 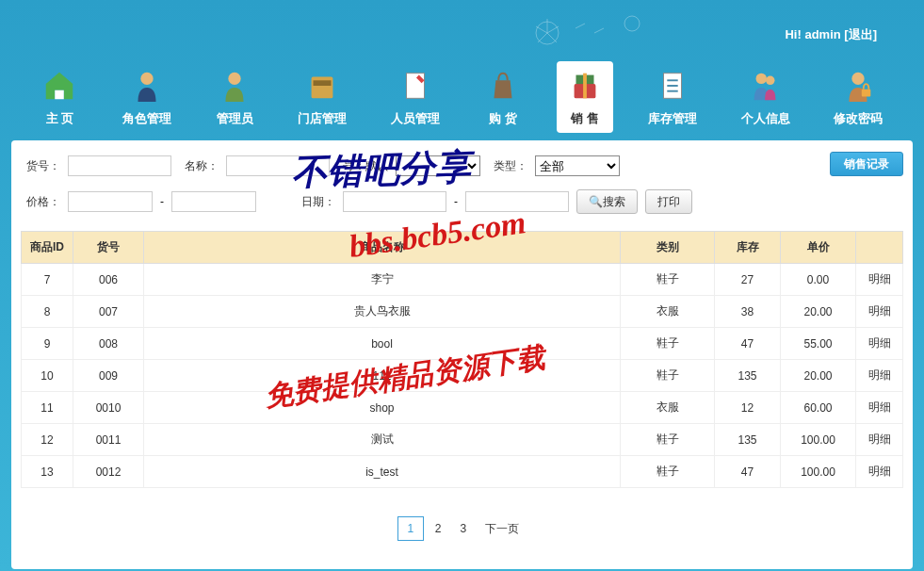 I want to click on nav-label: 管理员, so click(x=235, y=119).